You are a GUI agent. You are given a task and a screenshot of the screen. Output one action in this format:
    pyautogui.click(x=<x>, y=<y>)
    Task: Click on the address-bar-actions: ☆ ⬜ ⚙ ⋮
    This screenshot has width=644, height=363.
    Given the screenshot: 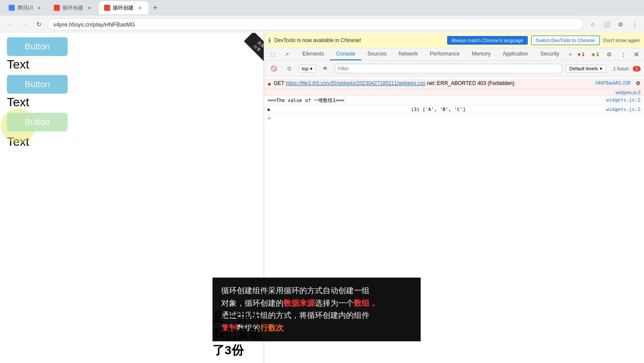 What is the action you would take?
    pyautogui.click(x=614, y=24)
    